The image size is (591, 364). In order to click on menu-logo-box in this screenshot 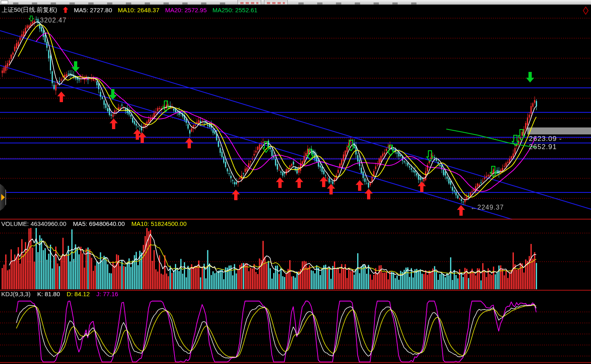, I will do `click(4, 2)`.